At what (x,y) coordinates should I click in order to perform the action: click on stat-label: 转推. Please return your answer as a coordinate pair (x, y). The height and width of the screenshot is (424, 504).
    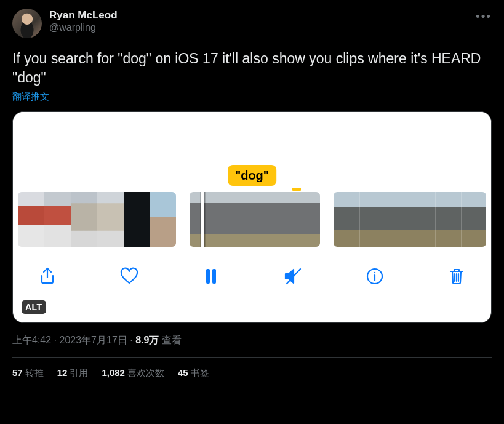
    Looking at the image, I should click on (34, 373).